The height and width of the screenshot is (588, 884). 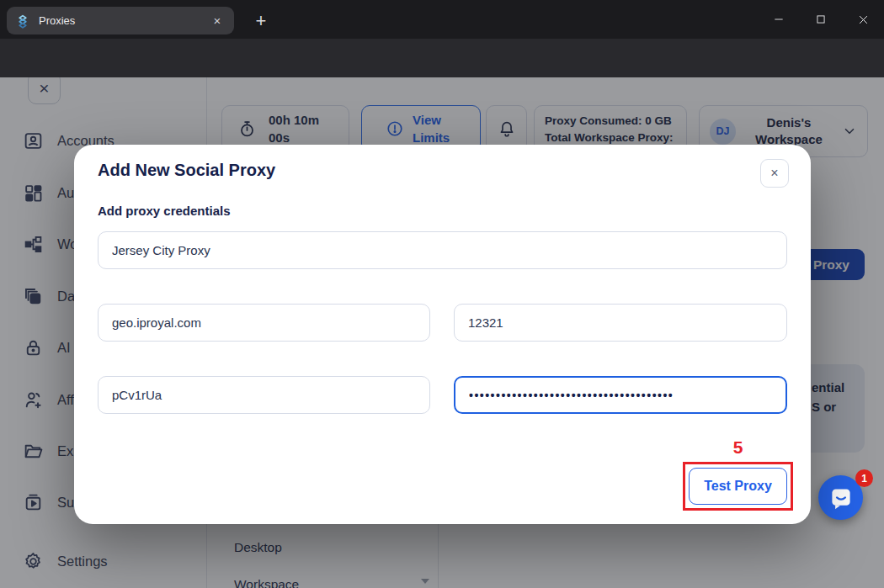 I want to click on new-tab-button: +, so click(x=261, y=21).